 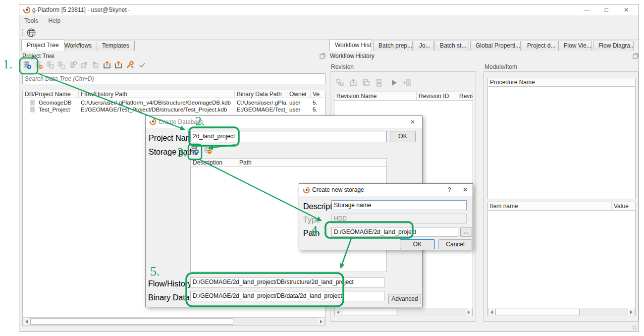 What do you see at coordinates (287, 296) in the screenshot?
I see `binary-data-path-field: D:/GEOMAGE/2d_land_project/DB/data/2d_la…` at bounding box center [287, 296].